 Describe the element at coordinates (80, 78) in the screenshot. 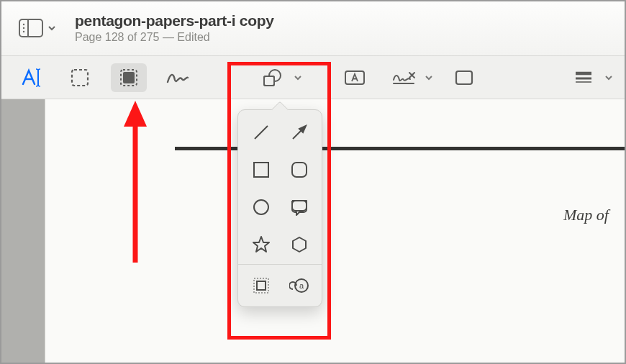

I see `selection-tool` at that location.